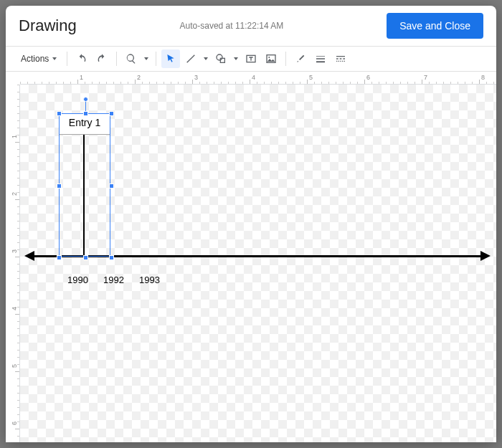 The height and width of the screenshot is (448, 502). I want to click on paint-icon, so click(300, 59).